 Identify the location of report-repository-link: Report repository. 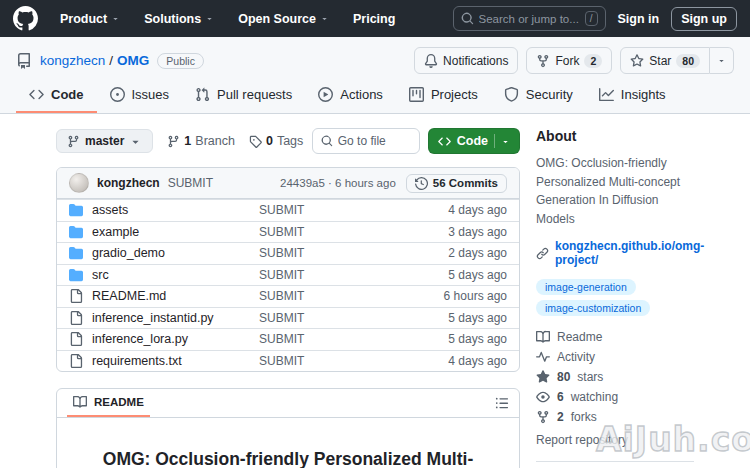
(615, 440).